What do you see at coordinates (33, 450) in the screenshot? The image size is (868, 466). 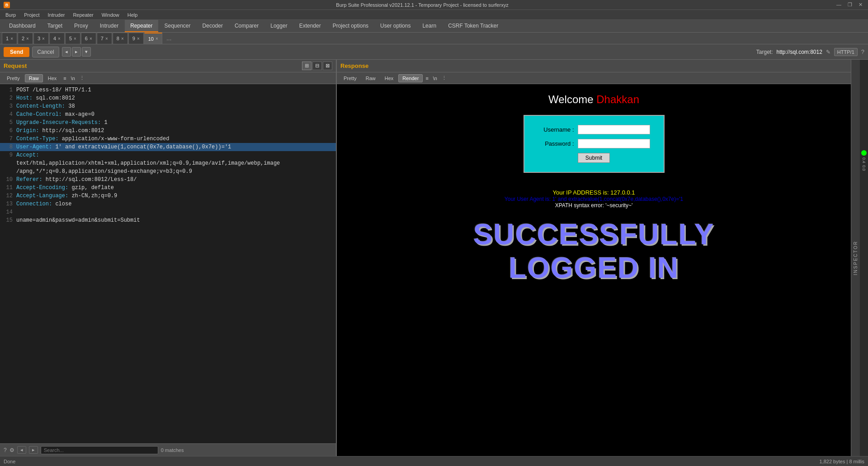 I see `search-next-button: ▸` at bounding box center [33, 450].